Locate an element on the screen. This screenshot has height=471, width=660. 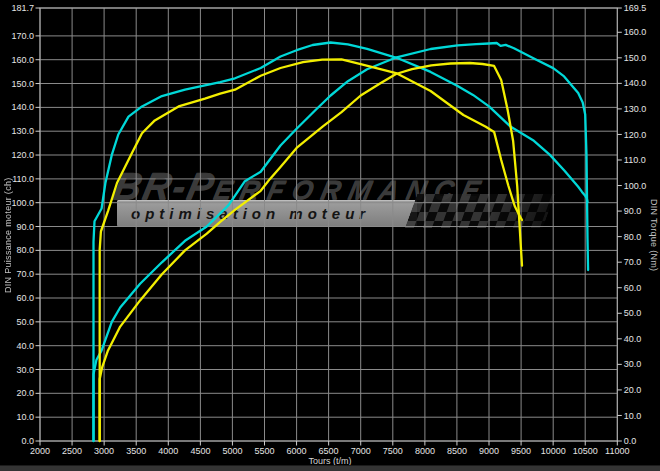
svg-text: 7000 is located at coordinates (361, 451).